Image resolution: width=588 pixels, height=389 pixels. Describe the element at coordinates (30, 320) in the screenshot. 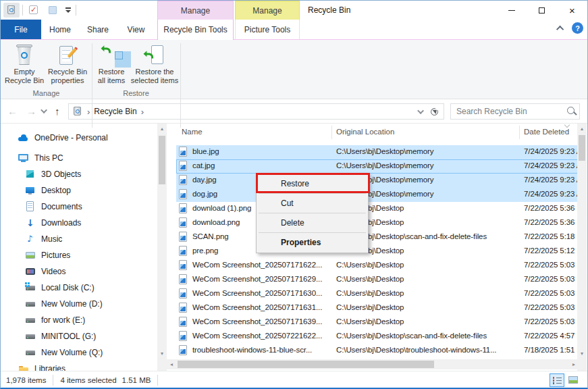

I see `drive-icon` at that location.